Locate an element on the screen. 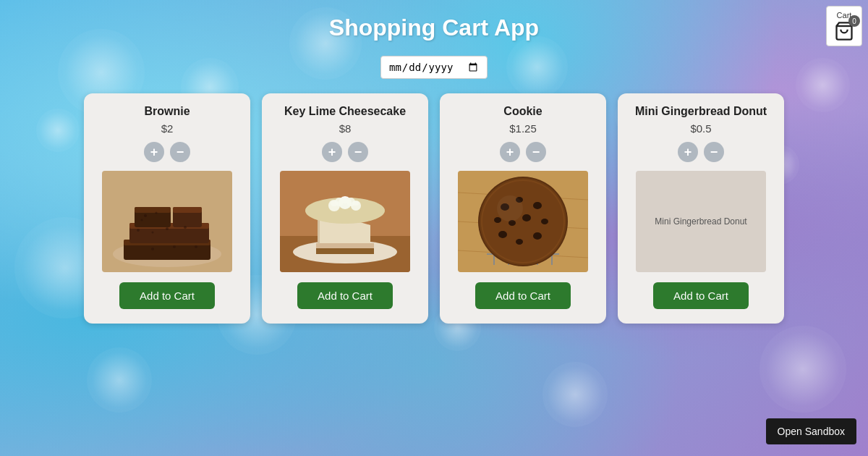 This screenshot has width=868, height=456. date-input is located at coordinates (434, 67).